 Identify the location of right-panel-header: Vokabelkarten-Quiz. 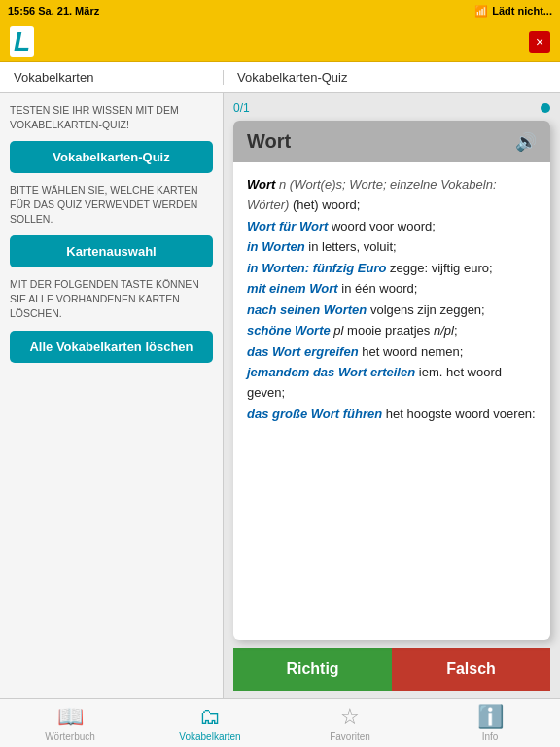
(392, 78).